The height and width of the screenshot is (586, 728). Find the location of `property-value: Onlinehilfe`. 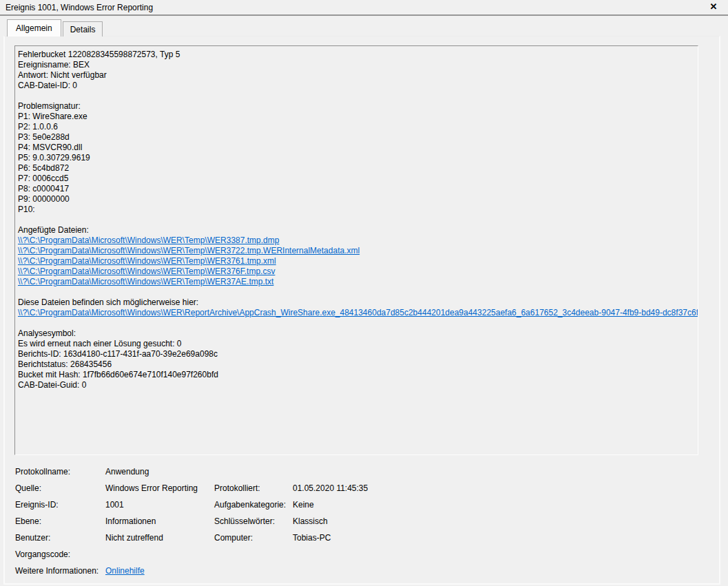

property-value: Onlinehilfe is located at coordinates (160, 573).